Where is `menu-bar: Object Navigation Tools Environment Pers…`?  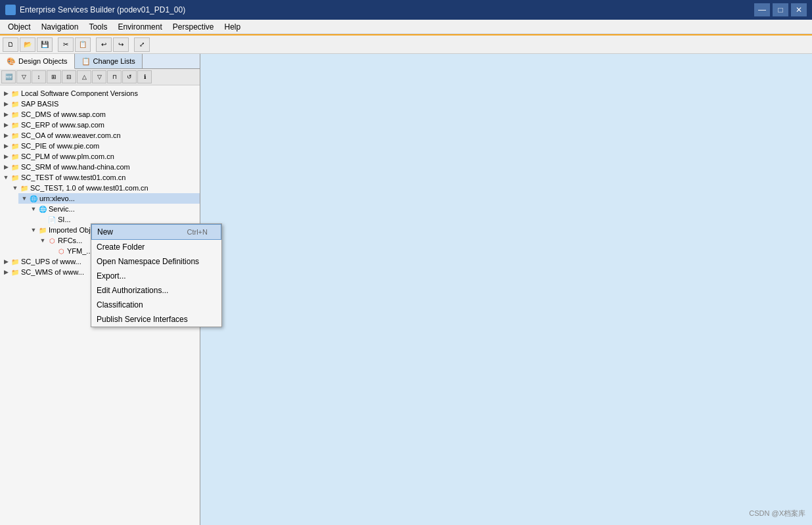
menu-bar: Object Navigation Tools Environment Pers… is located at coordinates (406, 27).